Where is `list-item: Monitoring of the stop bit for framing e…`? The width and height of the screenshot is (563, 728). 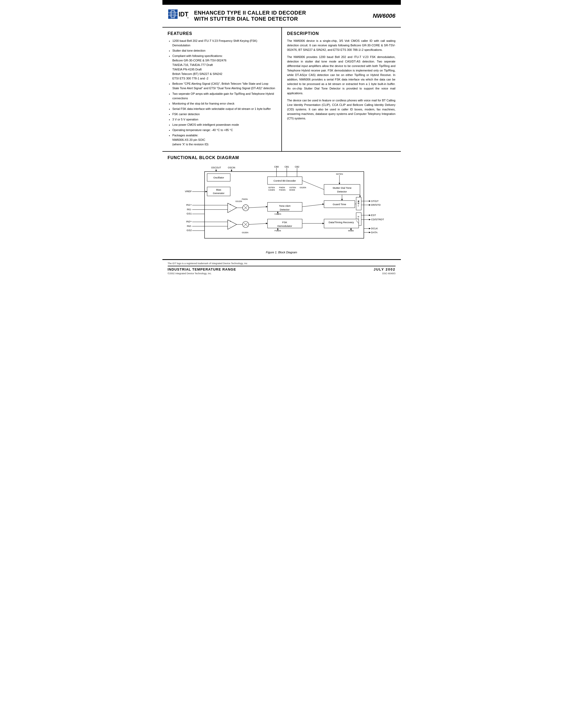 list-item: Monitoring of the stop bit for framing e… is located at coordinates (224, 104).